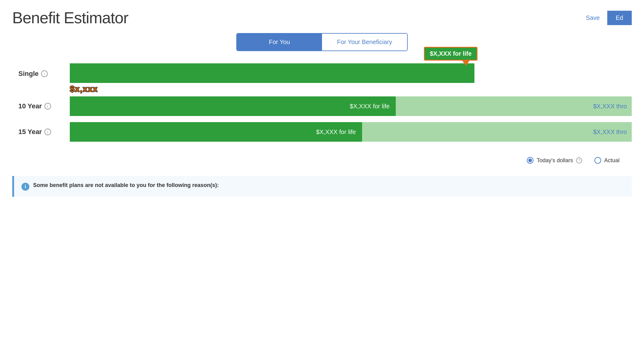 The image size is (644, 355). What do you see at coordinates (607, 160) in the screenshot?
I see `radio-actual: Actual` at bounding box center [607, 160].